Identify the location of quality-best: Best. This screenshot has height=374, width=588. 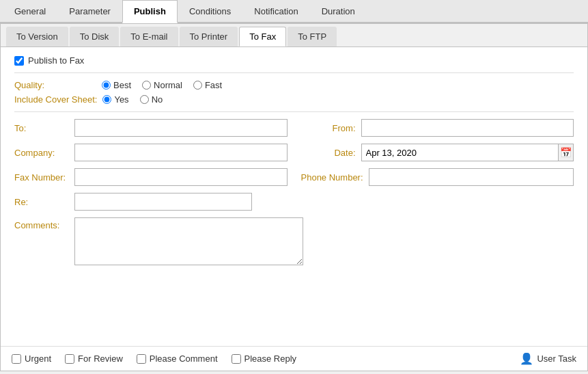
(116, 85).